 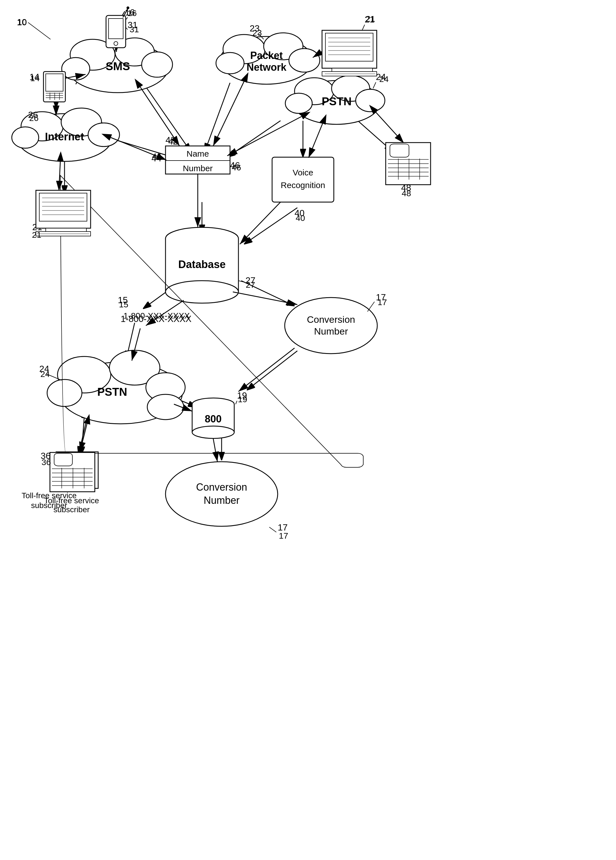 I want to click on svg-text: Database, so click(x=202, y=265).